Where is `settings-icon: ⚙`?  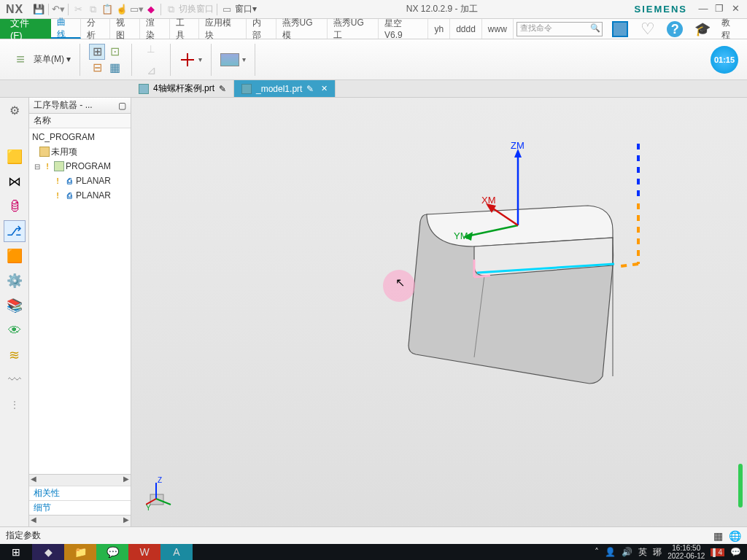 settings-icon: ⚙ is located at coordinates (15, 110).